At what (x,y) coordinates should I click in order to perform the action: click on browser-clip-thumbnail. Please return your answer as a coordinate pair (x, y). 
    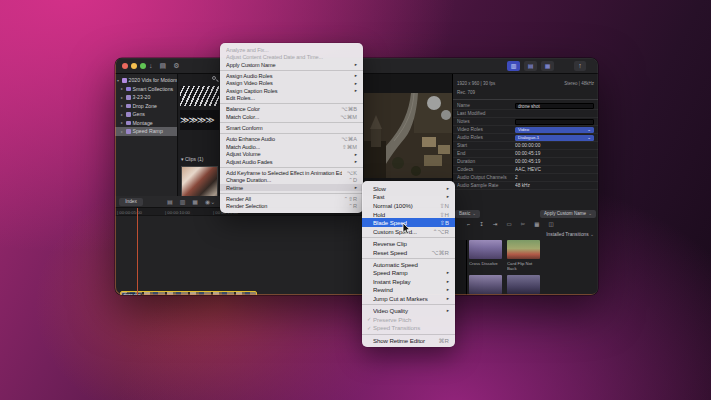
    Looking at the image, I should click on (200, 181).